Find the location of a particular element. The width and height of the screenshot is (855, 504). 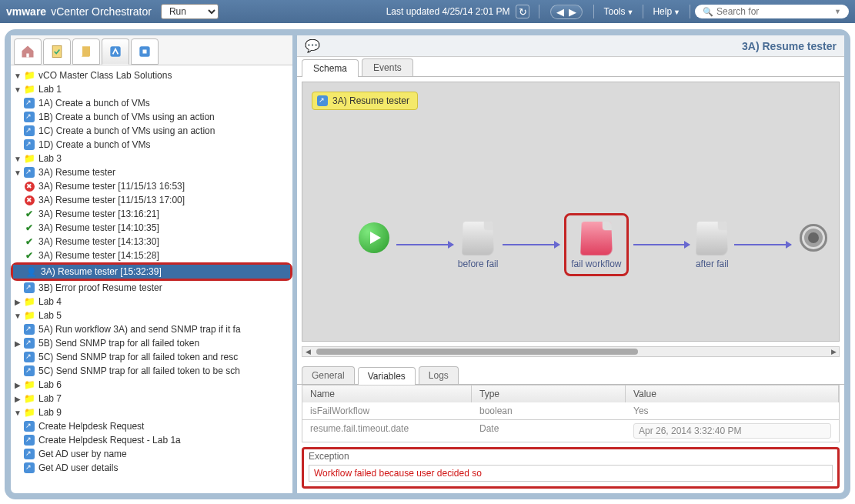

script-node-after: after fail is located at coordinates (712, 245).